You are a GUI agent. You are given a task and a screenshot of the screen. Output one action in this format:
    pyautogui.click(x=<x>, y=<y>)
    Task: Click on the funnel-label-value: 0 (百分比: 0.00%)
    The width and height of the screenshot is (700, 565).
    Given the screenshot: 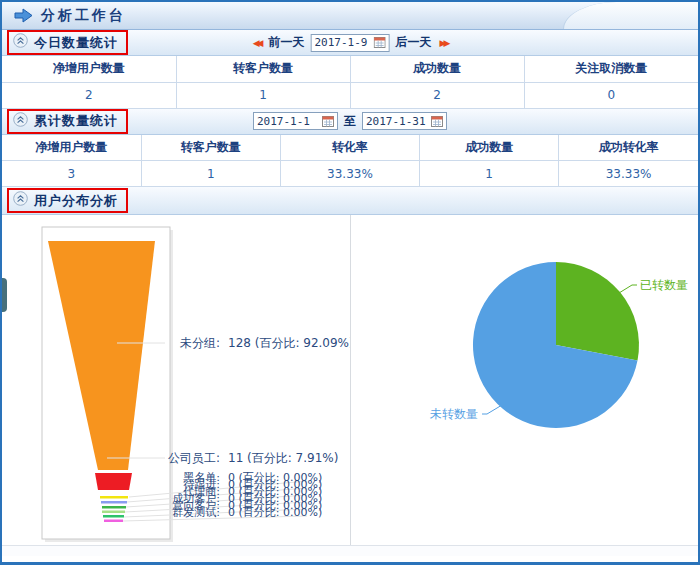 What is the action you would take?
    pyautogui.click(x=275, y=512)
    